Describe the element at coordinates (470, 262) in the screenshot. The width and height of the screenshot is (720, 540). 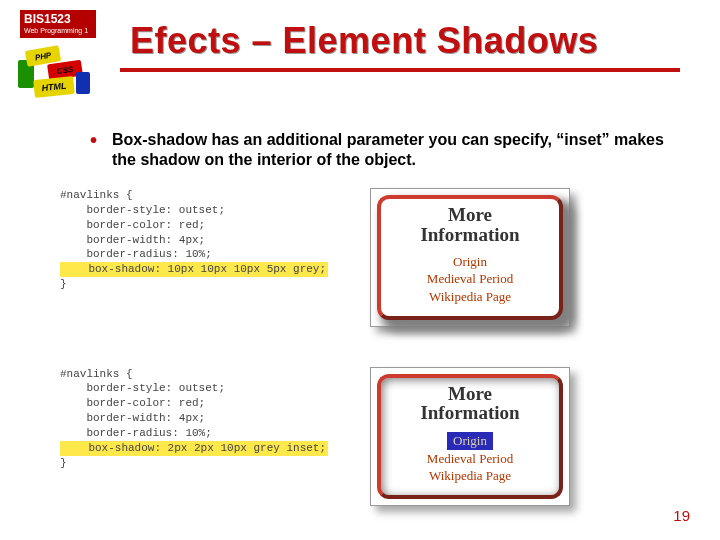
I see `card-link-origin: Origin` at that location.